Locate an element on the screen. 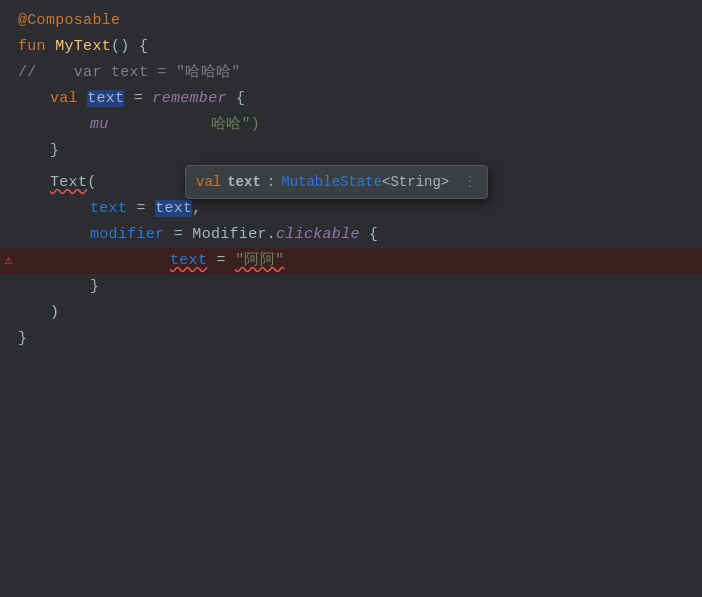 Image resolution: width=702 pixels, height=597 pixels. highlighted-text-var: text is located at coordinates (106, 98).